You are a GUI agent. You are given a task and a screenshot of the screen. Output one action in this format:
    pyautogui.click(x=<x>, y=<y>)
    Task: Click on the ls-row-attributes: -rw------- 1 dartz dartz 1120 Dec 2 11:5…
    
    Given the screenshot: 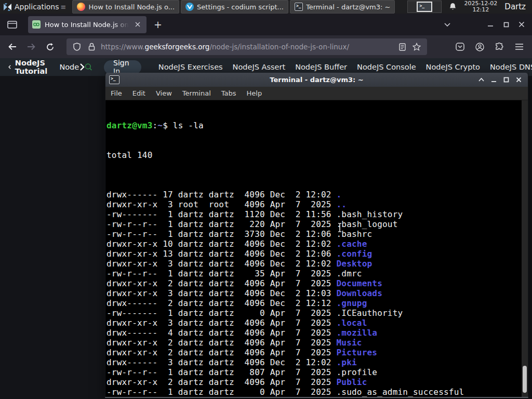 What is the action you would take?
    pyautogui.click(x=221, y=214)
    